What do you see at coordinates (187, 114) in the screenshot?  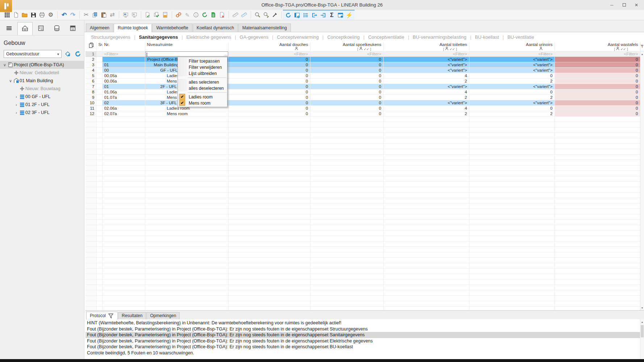 I see `cell-niveau: Mens room` at bounding box center [187, 114].